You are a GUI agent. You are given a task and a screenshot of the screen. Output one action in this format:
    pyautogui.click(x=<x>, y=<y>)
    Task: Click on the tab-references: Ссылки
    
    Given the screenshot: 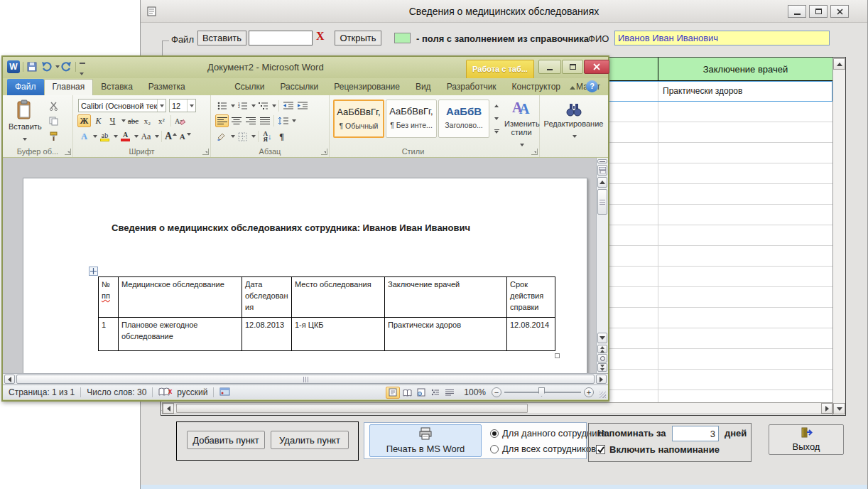 What is the action you would take?
    pyautogui.click(x=249, y=87)
    